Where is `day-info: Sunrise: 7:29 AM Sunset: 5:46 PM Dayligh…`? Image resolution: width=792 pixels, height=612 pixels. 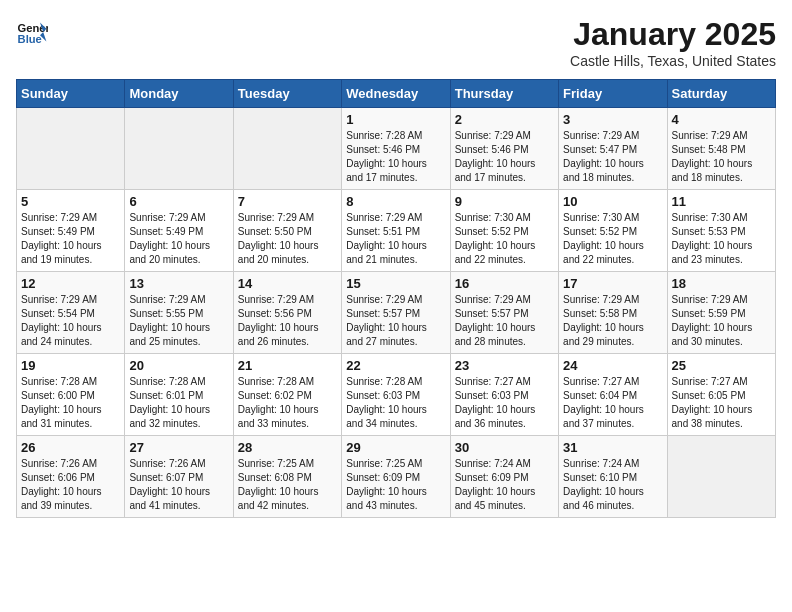 day-info: Sunrise: 7:29 AM Sunset: 5:46 PM Dayligh… is located at coordinates (504, 157).